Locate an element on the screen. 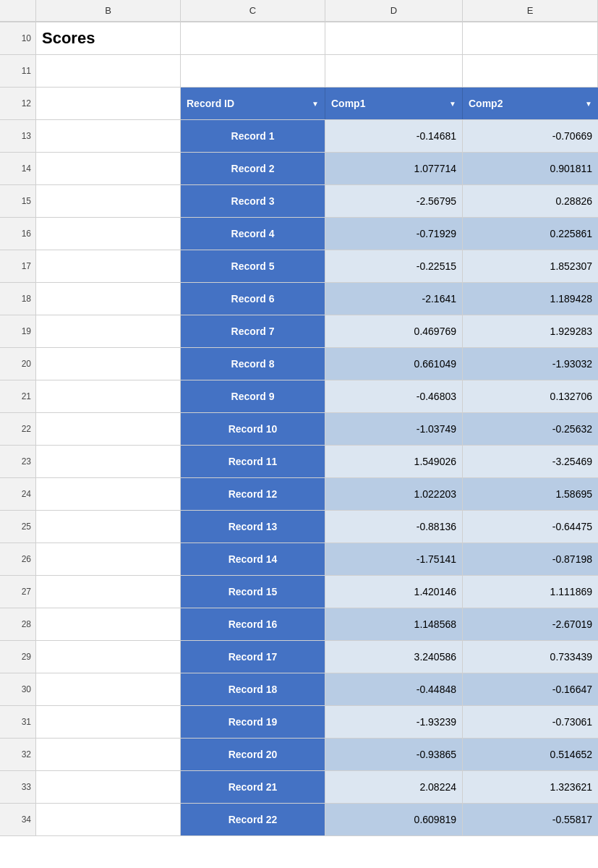  empty-b14 is located at coordinates (108, 169).